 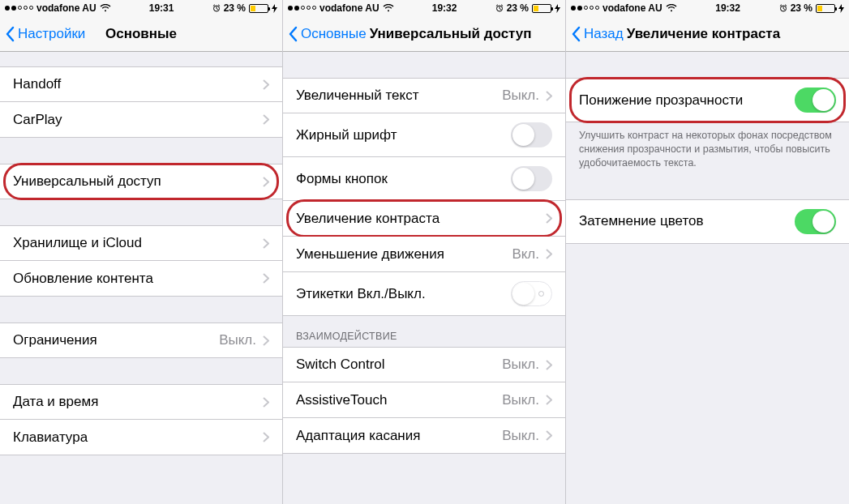 I want to click on nav-bar: Основные Универсальный доступ, so click(x=424, y=34).